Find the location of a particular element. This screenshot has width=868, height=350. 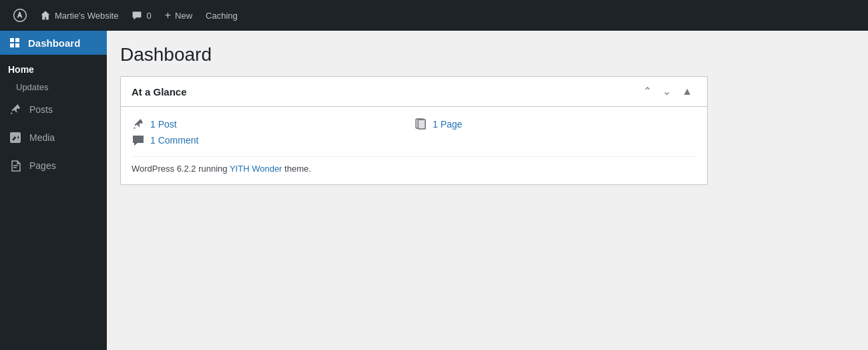

page-title: Dashboard is located at coordinates (487, 55).